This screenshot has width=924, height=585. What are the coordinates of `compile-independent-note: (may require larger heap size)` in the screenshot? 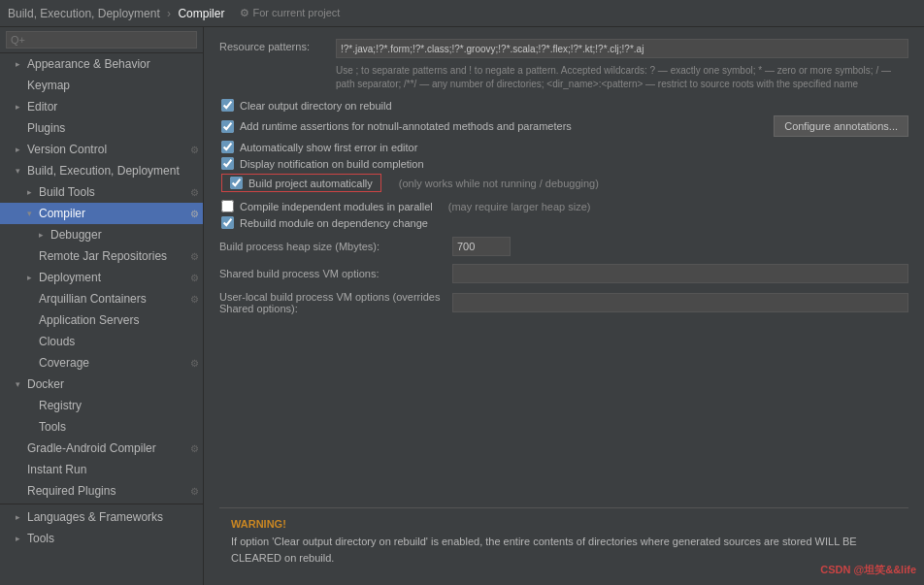 It's located at (520, 207).